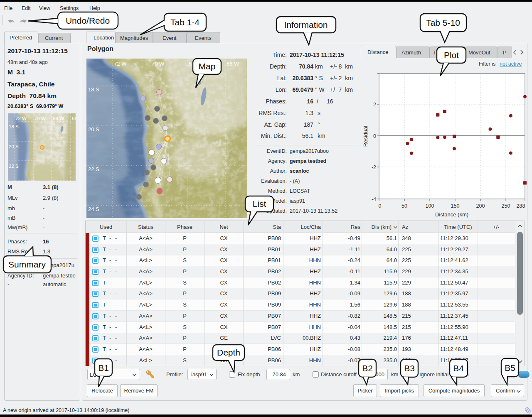 This screenshot has width=532, height=417. What do you see at coordinates (480, 206) in the screenshot?
I see `svg-text: 200` at bounding box center [480, 206].